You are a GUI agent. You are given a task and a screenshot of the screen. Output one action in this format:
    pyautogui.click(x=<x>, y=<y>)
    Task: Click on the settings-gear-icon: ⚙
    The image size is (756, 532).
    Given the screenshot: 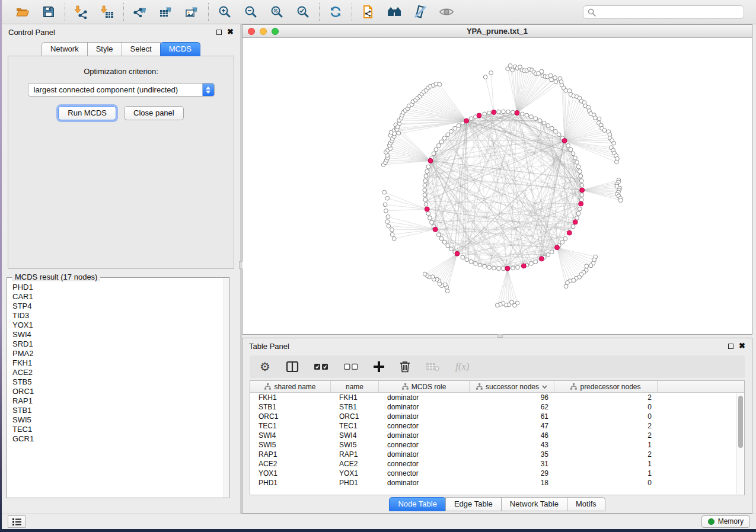 What is the action you would take?
    pyautogui.click(x=265, y=367)
    